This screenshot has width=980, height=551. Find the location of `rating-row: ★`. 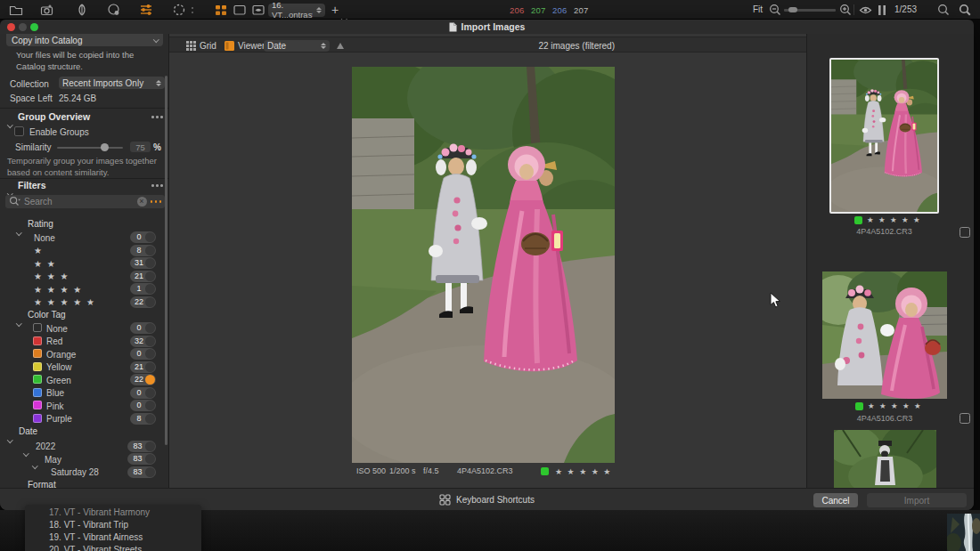

rating-row: ★ is located at coordinates (38, 251).